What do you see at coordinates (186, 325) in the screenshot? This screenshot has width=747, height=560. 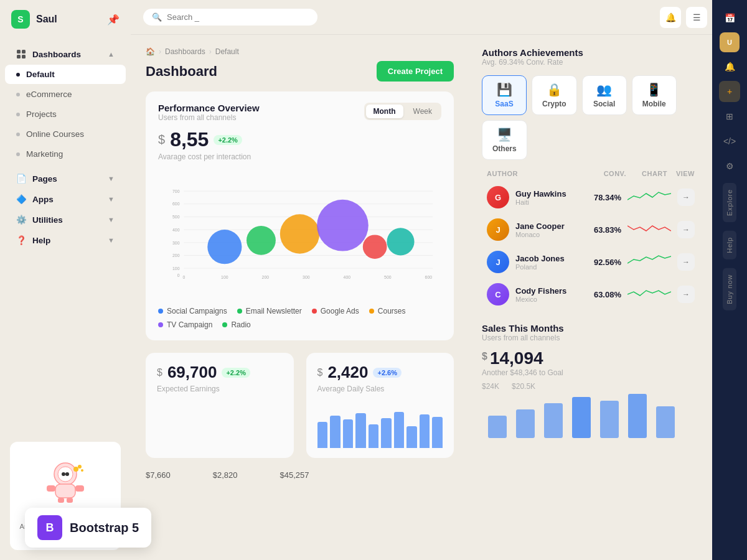 I see `legend-tv-campaign: TV Campaign` at bounding box center [186, 325].